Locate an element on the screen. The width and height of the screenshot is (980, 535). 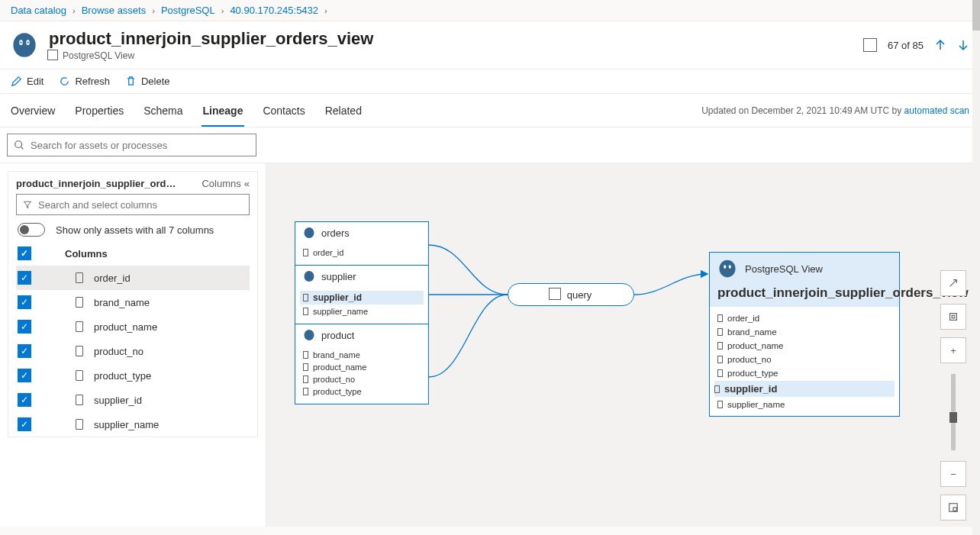
zoom-in-button: + is located at coordinates (953, 350).